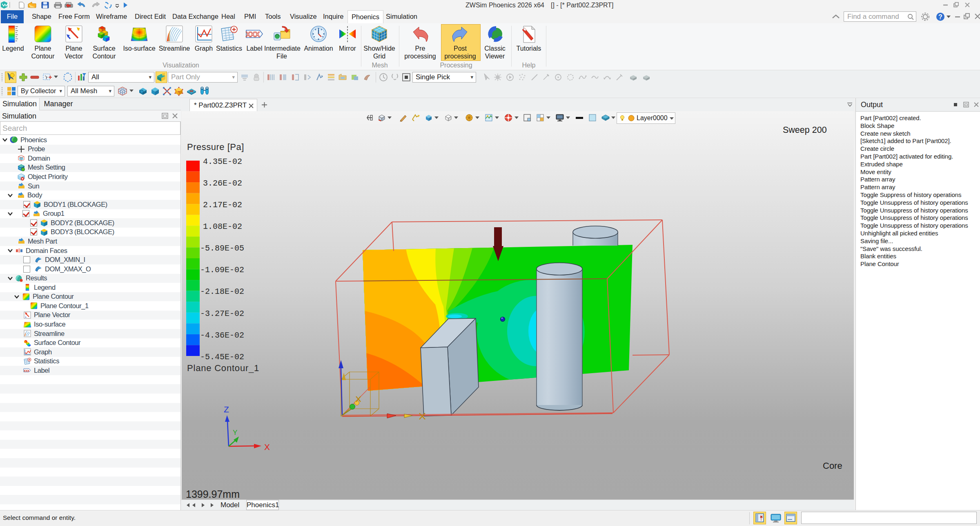  I want to click on svg-text: 4.35E-02, so click(223, 162).